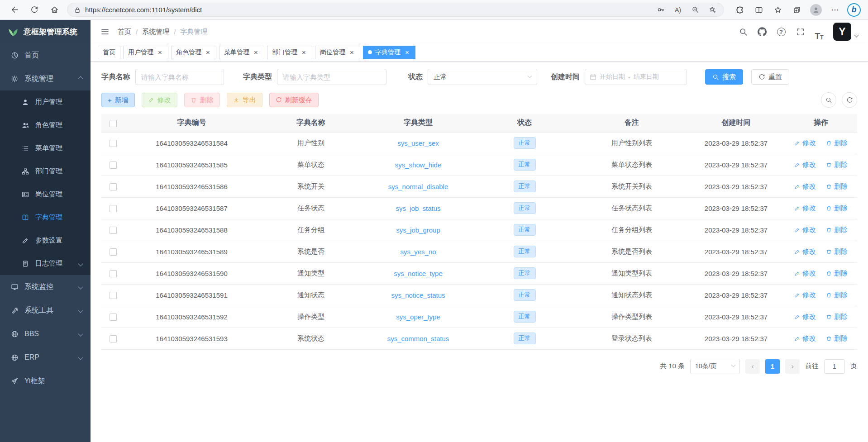  I want to click on font-size-button: TT, so click(819, 32).